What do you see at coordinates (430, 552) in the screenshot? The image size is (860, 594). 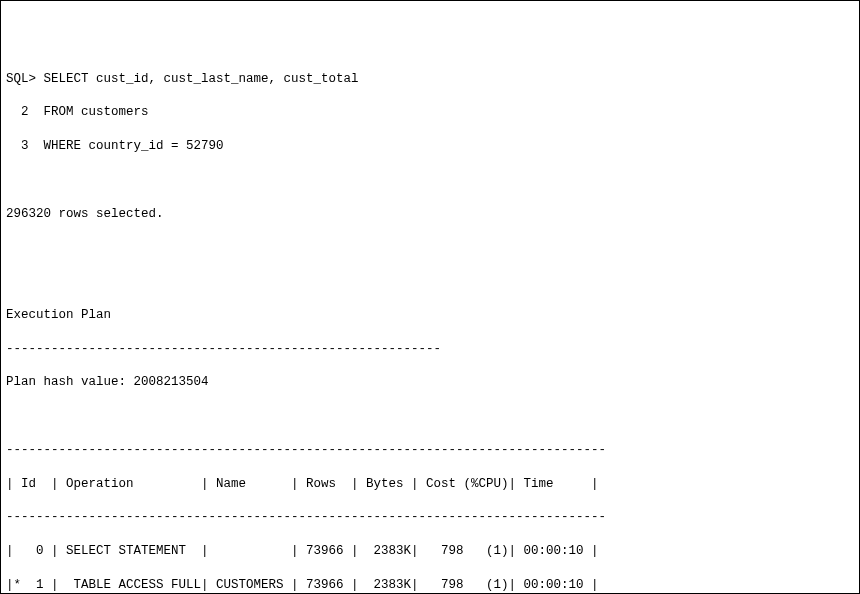 I see `plan-table-row-0: | 0 | SELECT STATEMENT | | 73966 | 2383K…` at bounding box center [430, 552].